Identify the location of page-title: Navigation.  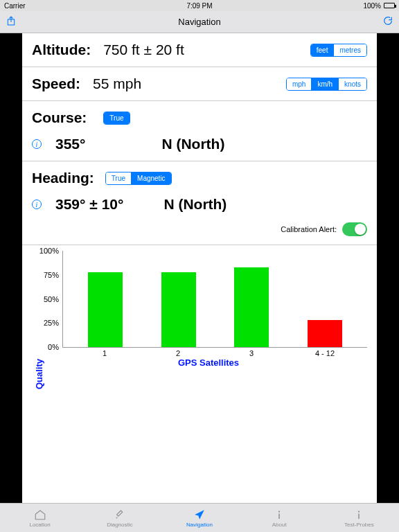
(200, 22).